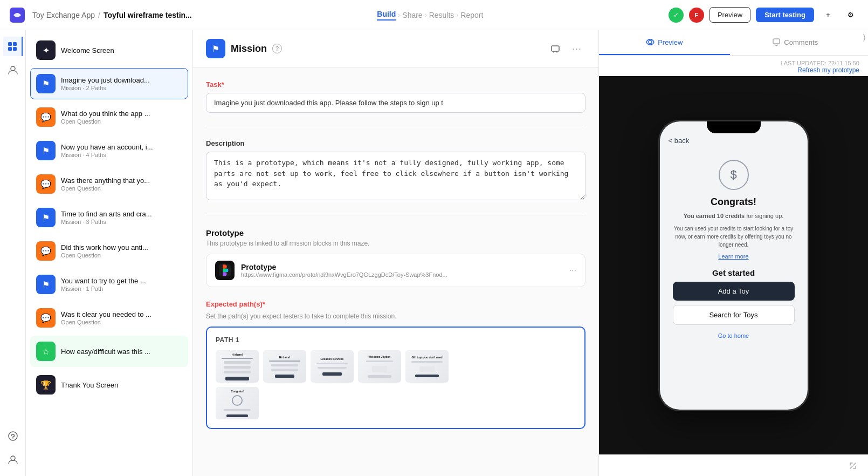 Image resolution: width=868 pixels, height=476 pixels. I want to click on mission4-sub: Mission · 1 Path, so click(122, 289).